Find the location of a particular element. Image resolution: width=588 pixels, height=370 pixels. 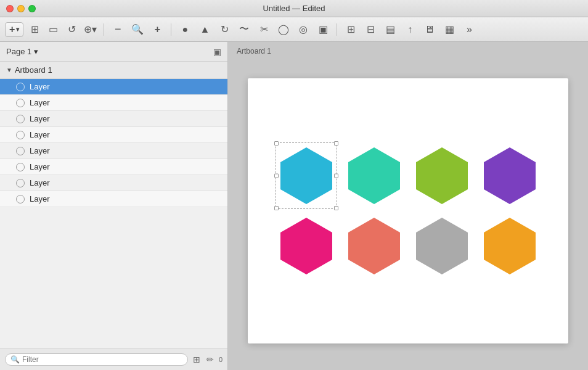

distribute-button: ▤ is located at coordinates (390, 30).